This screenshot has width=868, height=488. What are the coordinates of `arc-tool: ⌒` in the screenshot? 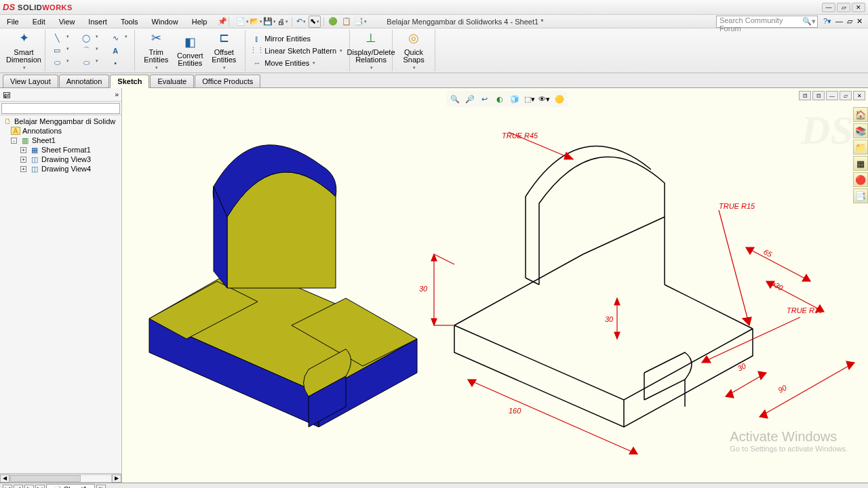 It's located at (86, 51).